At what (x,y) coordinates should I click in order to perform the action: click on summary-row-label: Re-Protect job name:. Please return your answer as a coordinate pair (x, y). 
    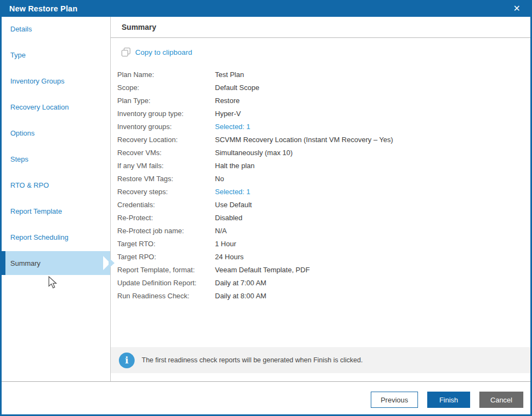
    Looking at the image, I should click on (166, 231).